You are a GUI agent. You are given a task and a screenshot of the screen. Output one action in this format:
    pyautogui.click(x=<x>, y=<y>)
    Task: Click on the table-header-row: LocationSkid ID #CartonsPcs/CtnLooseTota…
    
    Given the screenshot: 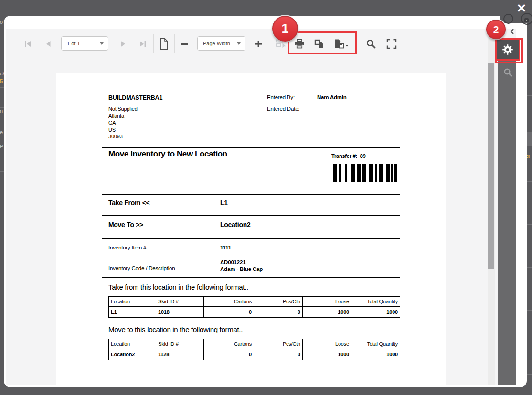 What is the action you would take?
    pyautogui.click(x=255, y=301)
    